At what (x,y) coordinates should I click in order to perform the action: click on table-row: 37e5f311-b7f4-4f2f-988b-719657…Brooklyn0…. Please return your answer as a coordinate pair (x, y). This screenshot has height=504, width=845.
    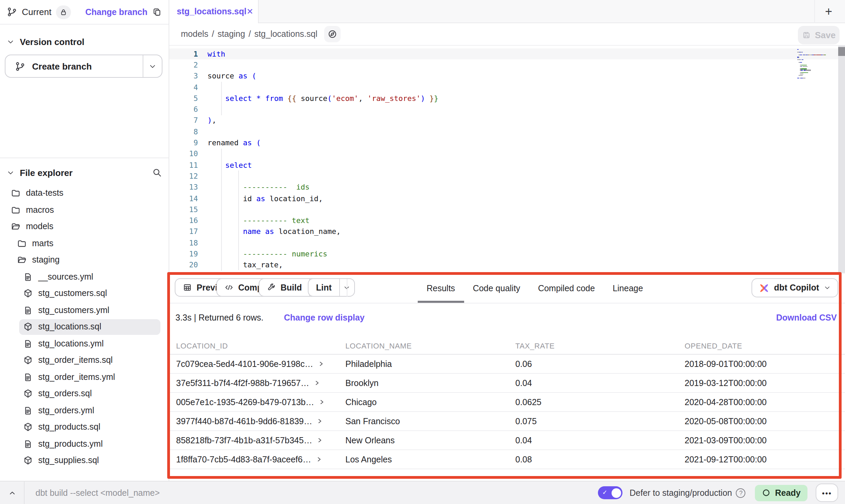
    Looking at the image, I should click on (507, 383).